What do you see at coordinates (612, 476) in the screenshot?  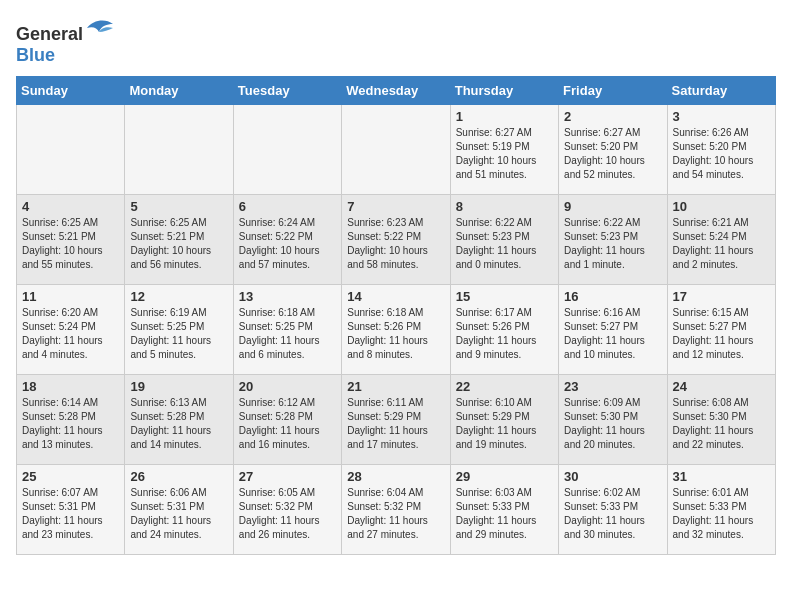 I see `day-number: 30` at bounding box center [612, 476].